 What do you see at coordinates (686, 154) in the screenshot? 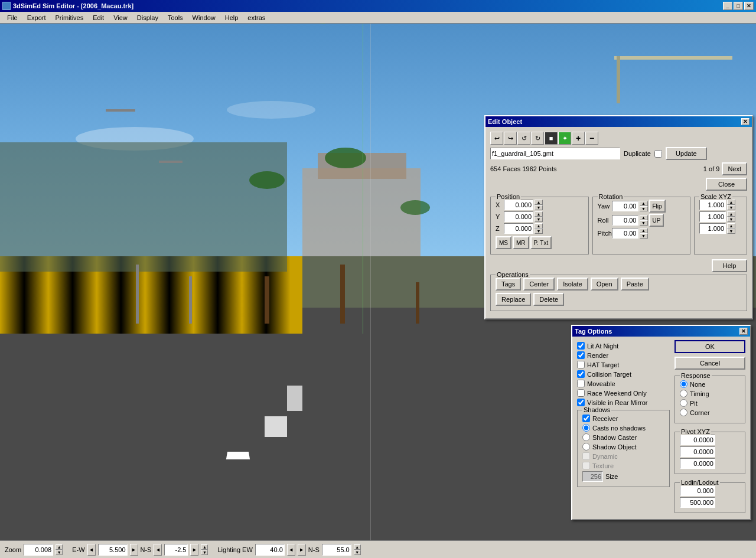
I see `update-button: Update` at bounding box center [686, 154].